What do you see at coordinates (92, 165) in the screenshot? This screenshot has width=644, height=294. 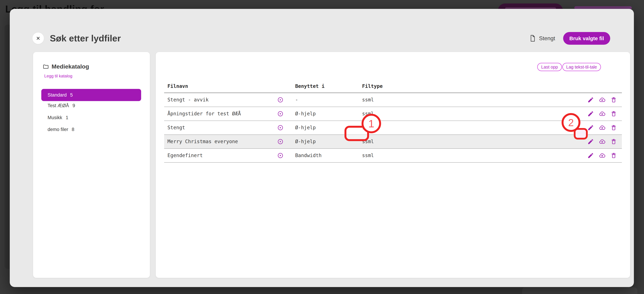 I see `media-catalog-sidebar` at bounding box center [92, 165].